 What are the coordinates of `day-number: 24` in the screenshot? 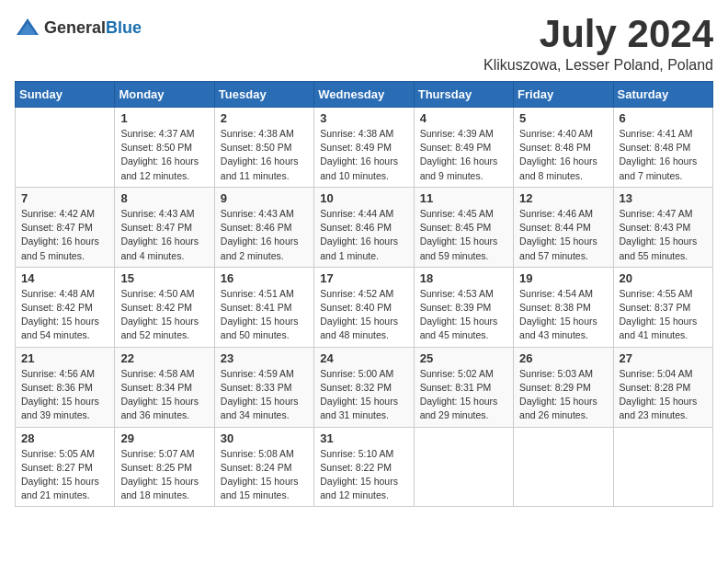 It's located at (364, 359).